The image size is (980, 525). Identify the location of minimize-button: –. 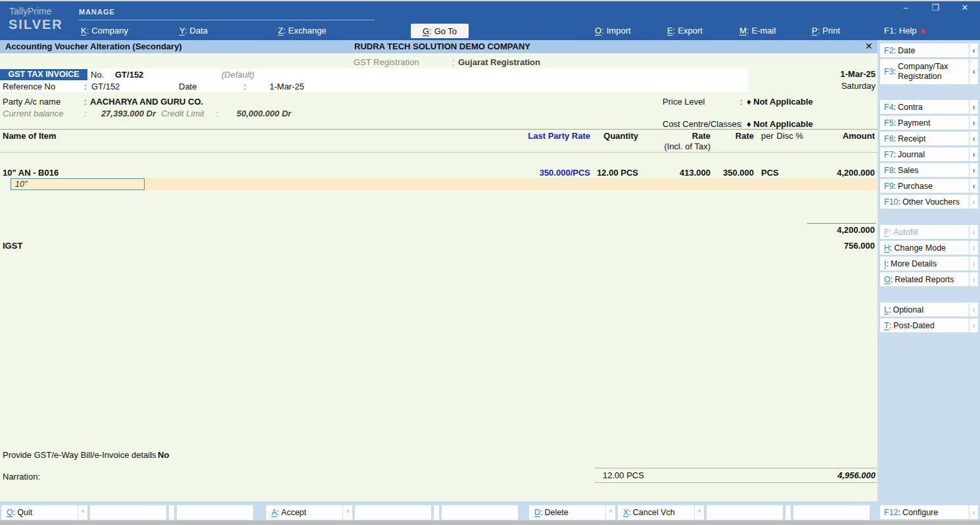
(906, 8).